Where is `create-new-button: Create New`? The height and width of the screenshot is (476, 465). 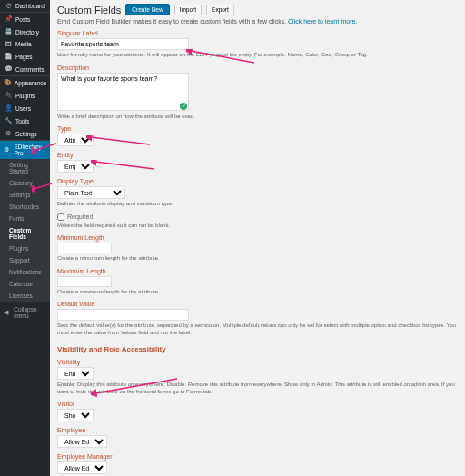 create-new-button: Create New is located at coordinates (147, 9).